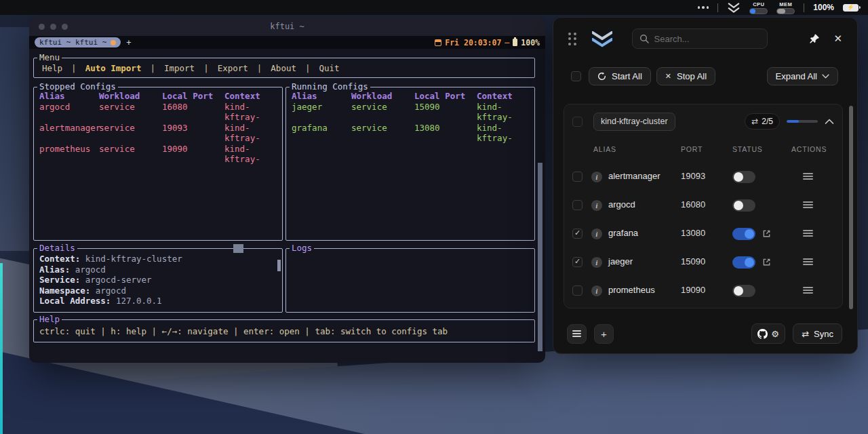 Image resolution: width=868 pixels, height=434 pixels. I want to click on port-forward-row: i alertmanager 19093, so click(703, 177).